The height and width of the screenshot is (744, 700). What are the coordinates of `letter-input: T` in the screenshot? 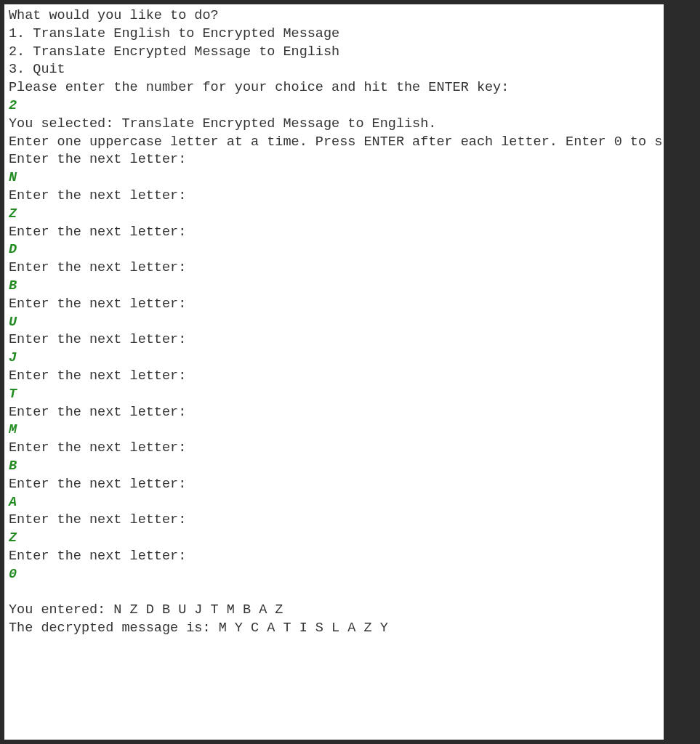 It's located at (334, 395).